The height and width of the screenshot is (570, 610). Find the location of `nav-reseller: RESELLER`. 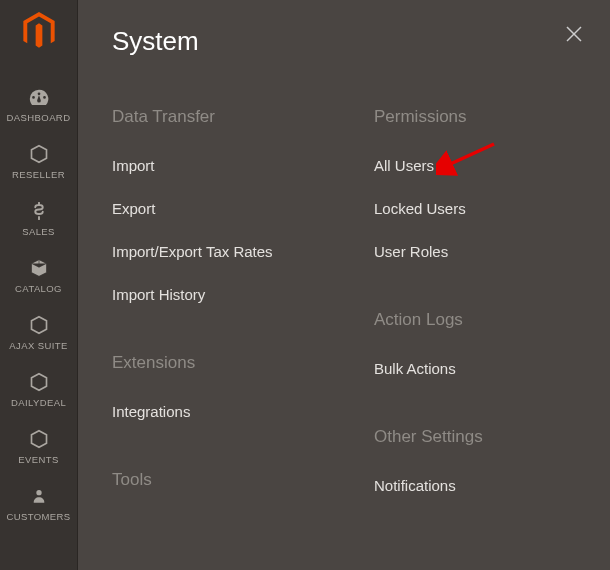

nav-reseller: RESELLER is located at coordinates (38, 162).